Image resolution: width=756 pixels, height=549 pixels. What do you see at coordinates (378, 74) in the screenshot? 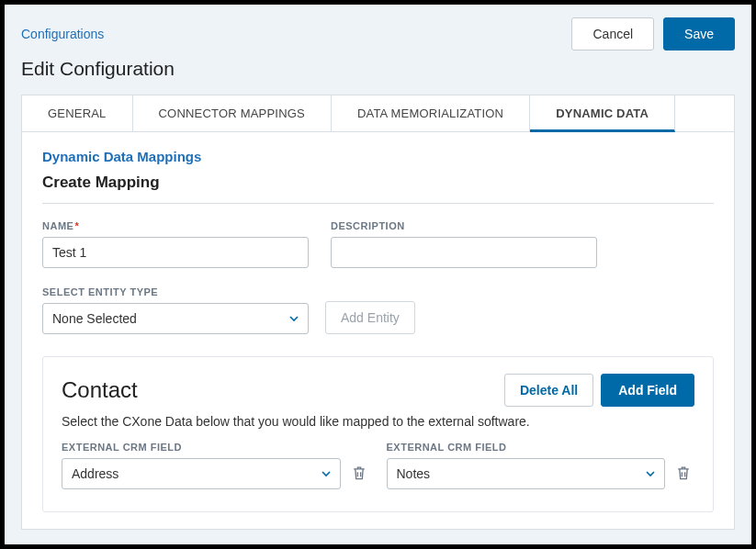
I see `page-title: Edit Configuration` at bounding box center [378, 74].